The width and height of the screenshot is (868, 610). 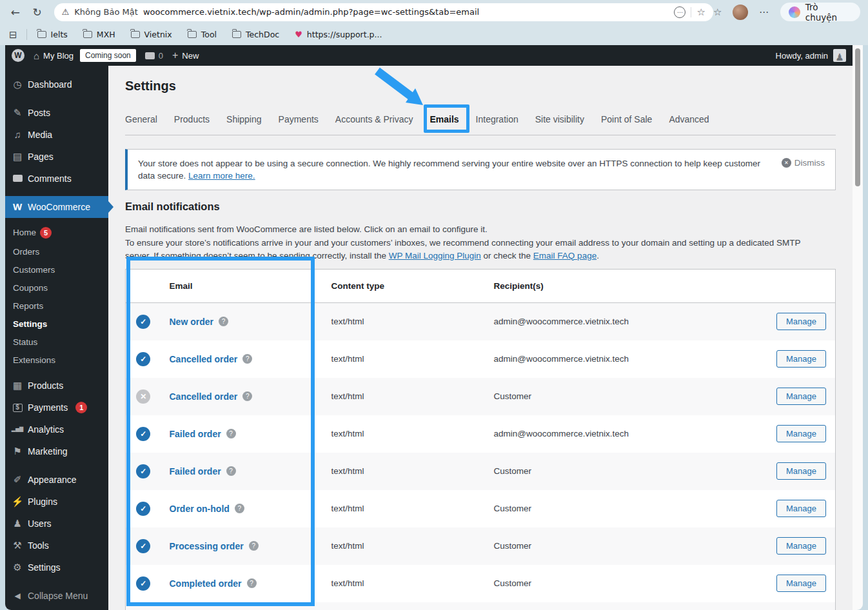 What do you see at coordinates (57, 135) in the screenshot?
I see `sidebar-item-media: ♫Media` at bounding box center [57, 135].